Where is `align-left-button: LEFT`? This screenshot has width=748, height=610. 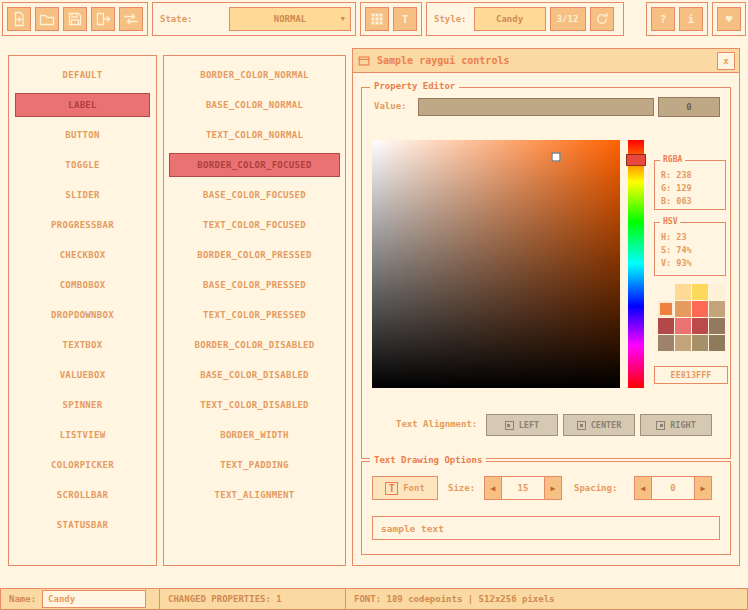
align-left-button: LEFT is located at coordinates (522, 425).